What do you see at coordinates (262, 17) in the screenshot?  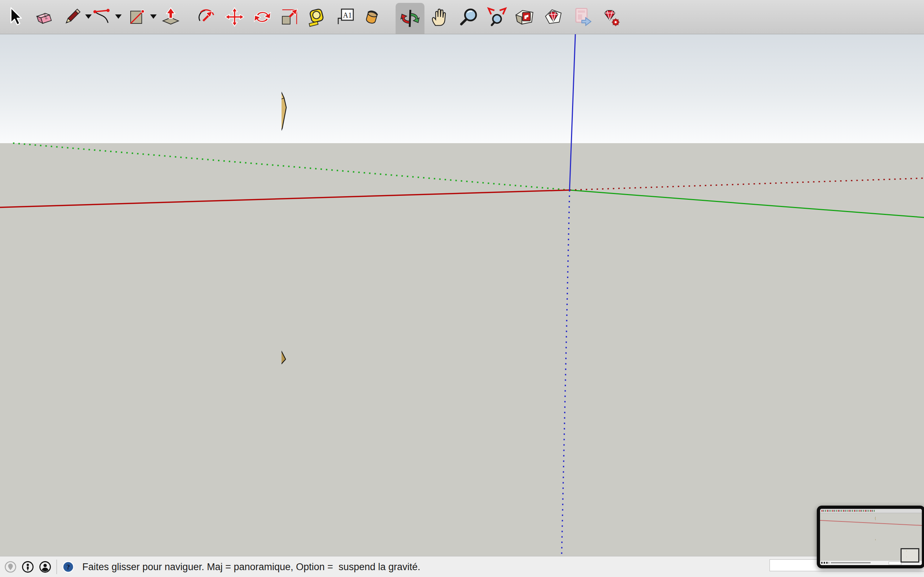 I see `tool-rotate` at bounding box center [262, 17].